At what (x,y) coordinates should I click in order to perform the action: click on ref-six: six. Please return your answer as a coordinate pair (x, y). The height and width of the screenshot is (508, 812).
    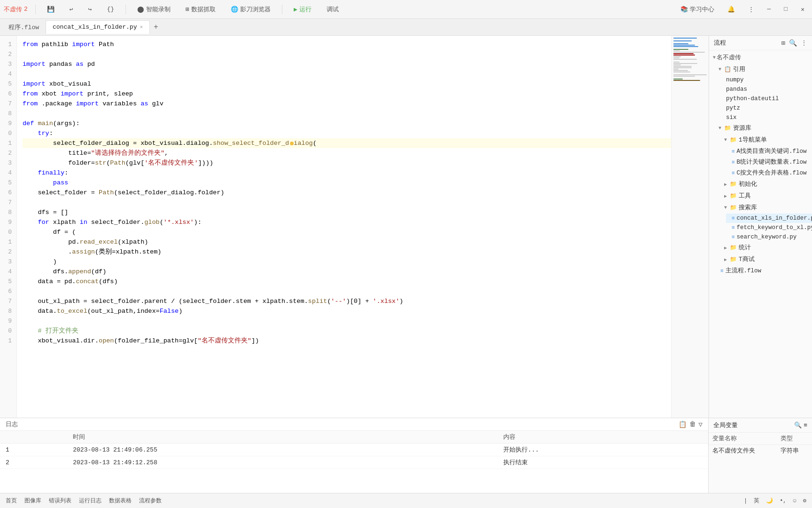
    Looking at the image, I should click on (766, 118).